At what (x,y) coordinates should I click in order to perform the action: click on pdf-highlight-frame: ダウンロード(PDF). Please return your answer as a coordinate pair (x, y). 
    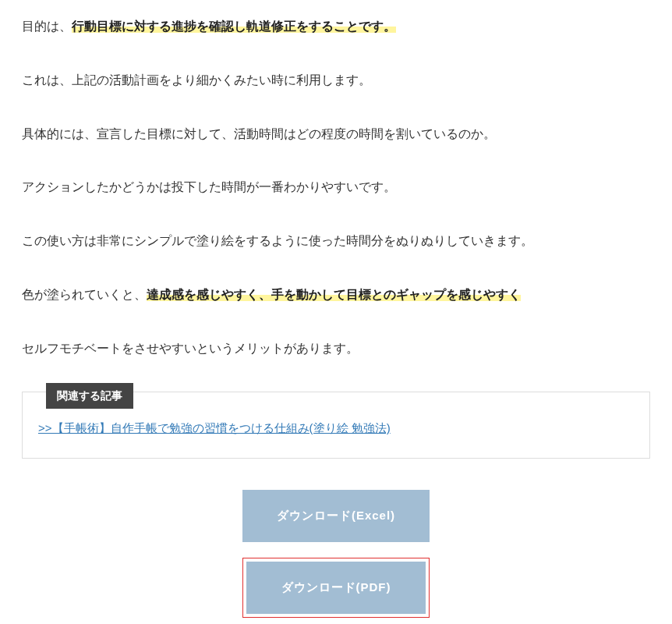
    Looking at the image, I should click on (336, 588).